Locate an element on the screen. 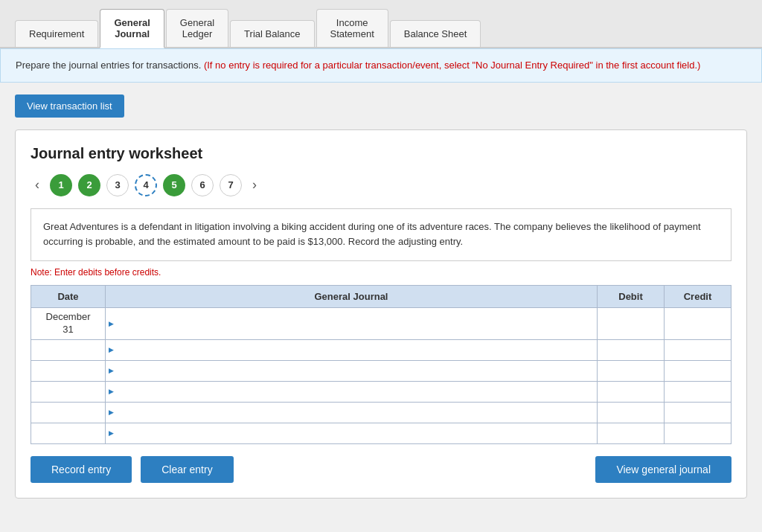 Image resolution: width=762 pixels, height=532 pixels. page-btn-6: 6 is located at coordinates (202, 185).